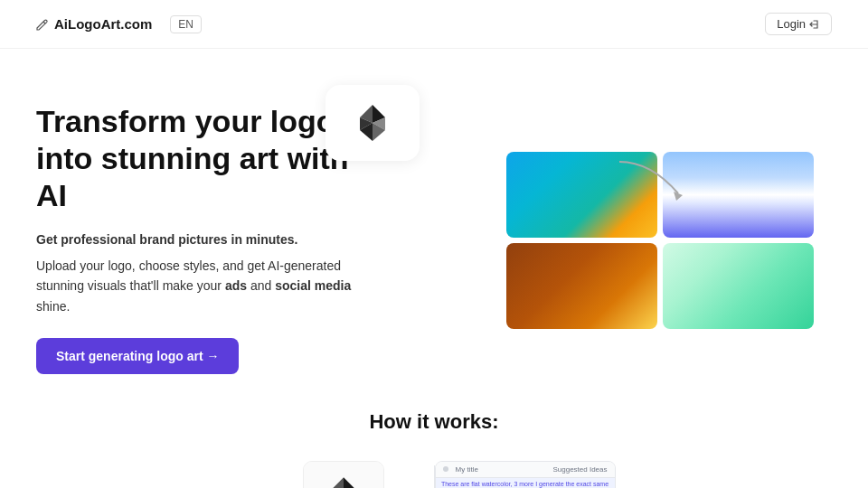 The image size is (868, 488). What do you see at coordinates (42, 24) in the screenshot?
I see `pencil-icon` at bounding box center [42, 24].